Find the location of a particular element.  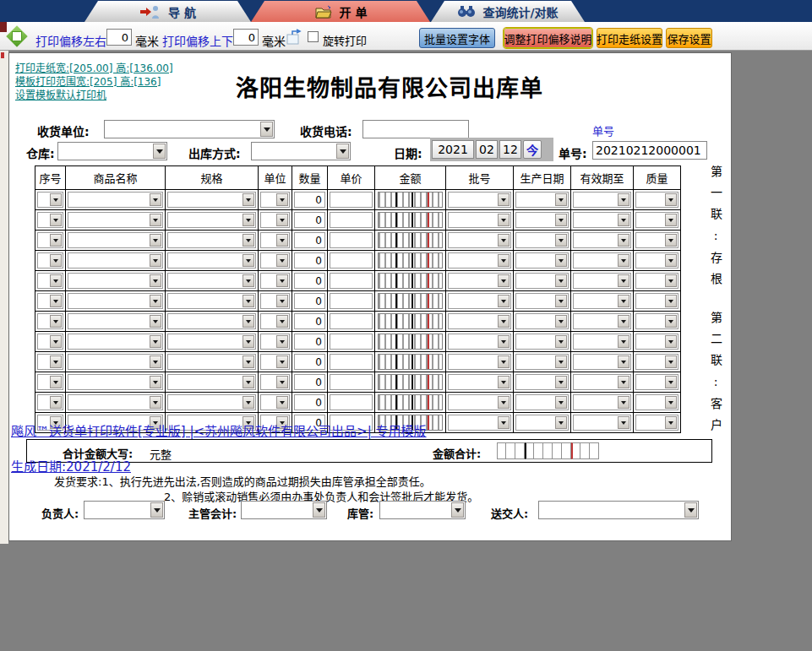

offset-ud-input is located at coordinates (246, 37).